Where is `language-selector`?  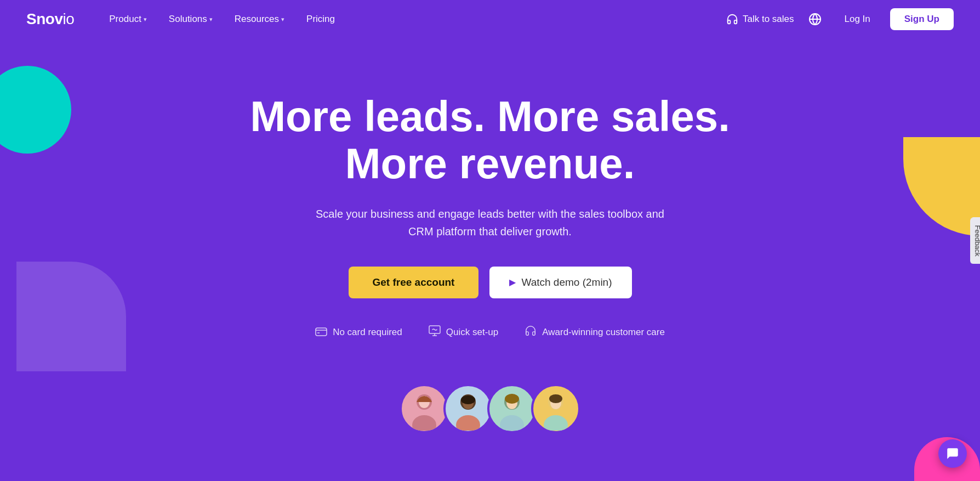
language-selector is located at coordinates (815, 19).